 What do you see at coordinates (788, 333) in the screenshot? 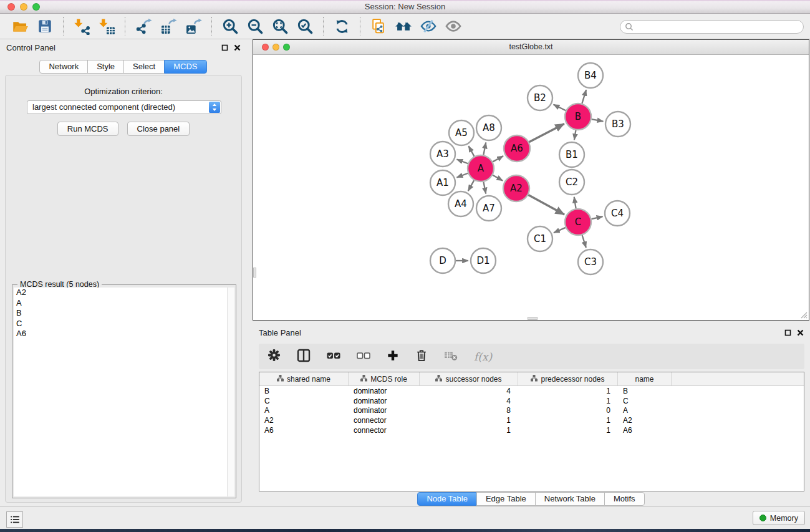
I see `float-table-panel-icon` at bounding box center [788, 333].